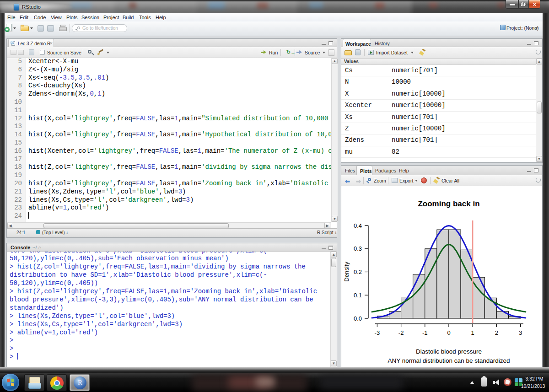  Describe the element at coordinates (497, 333) in the screenshot. I see `svg-text: 2` at that location.